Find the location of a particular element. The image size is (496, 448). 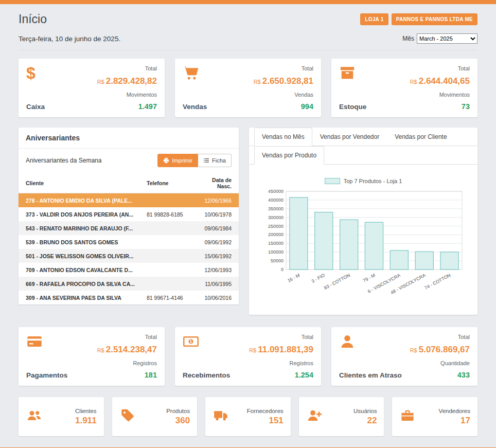

mini-label: Usuários is located at coordinates (352, 411).